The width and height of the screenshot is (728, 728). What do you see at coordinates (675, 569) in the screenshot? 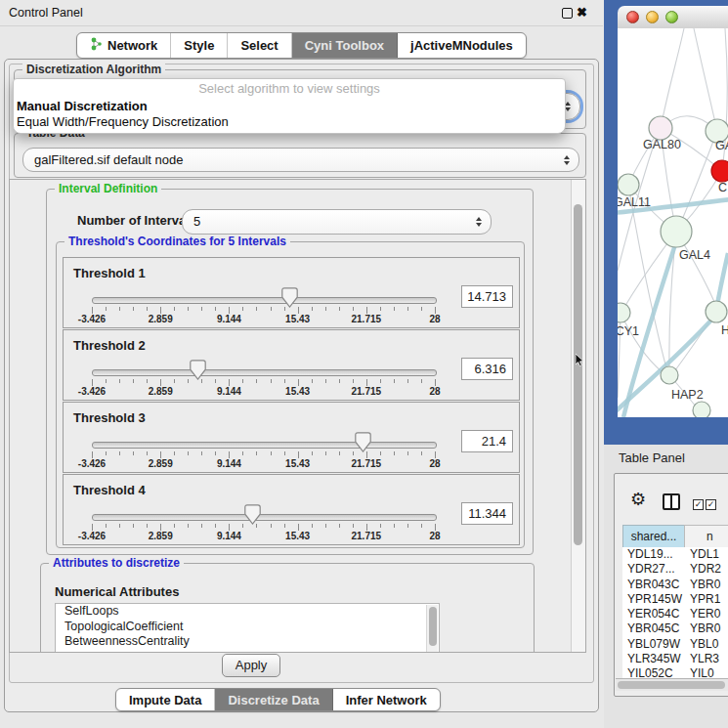
I see `table-row: YDR27...YDR2` at bounding box center [675, 569].